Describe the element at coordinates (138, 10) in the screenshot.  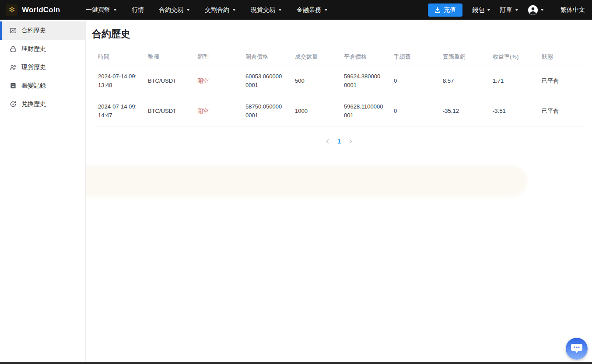
I see `menu-item-market: 行情` at that location.